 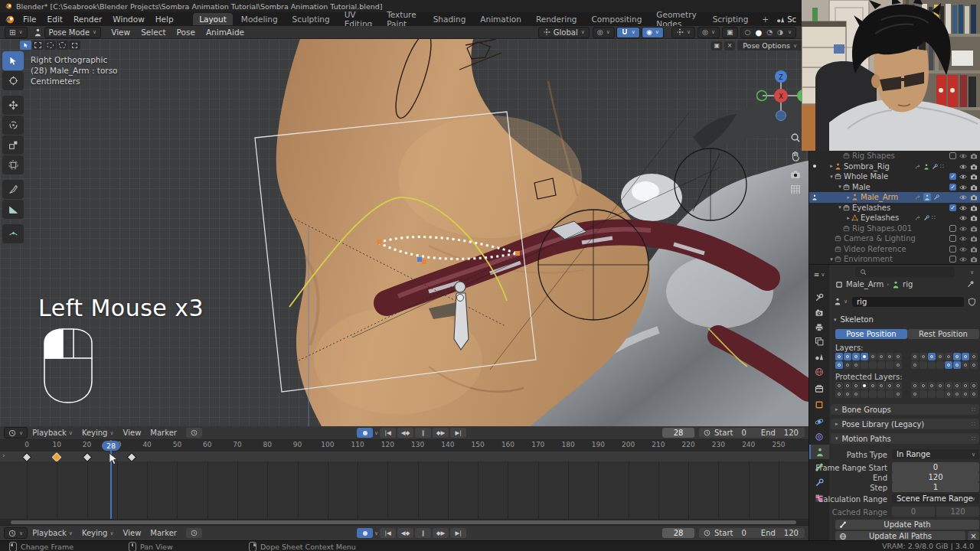 What do you see at coordinates (819, 312) in the screenshot?
I see `properties-tab-render` at bounding box center [819, 312].